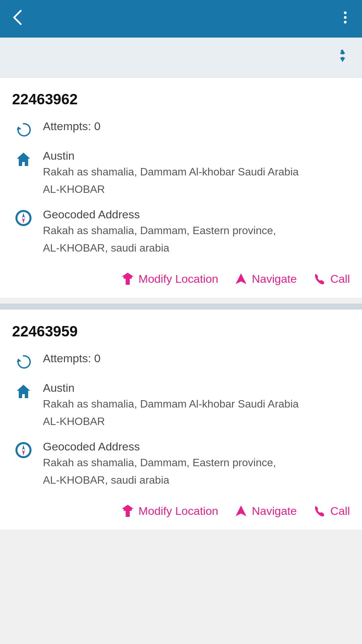 The height and width of the screenshot is (644, 362). Describe the element at coordinates (181, 99) in the screenshot. I see `task-id: 22463962` at that location.